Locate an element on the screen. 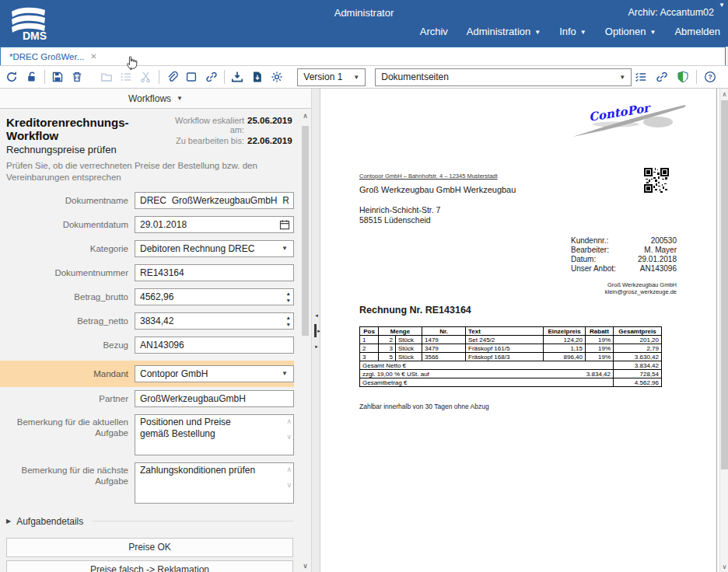 Image resolution: width=728 pixels, height=572 pixels. permissions-shield-icon is located at coordinates (683, 77).